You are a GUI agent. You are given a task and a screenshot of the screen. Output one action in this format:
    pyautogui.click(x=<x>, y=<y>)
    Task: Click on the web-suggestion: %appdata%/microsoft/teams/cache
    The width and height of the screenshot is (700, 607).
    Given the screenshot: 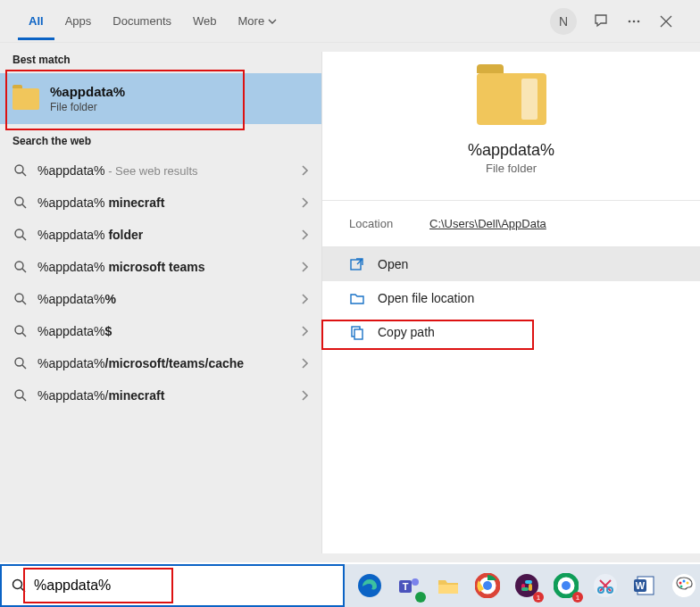 What is the action you would take?
    pyautogui.click(x=161, y=363)
    